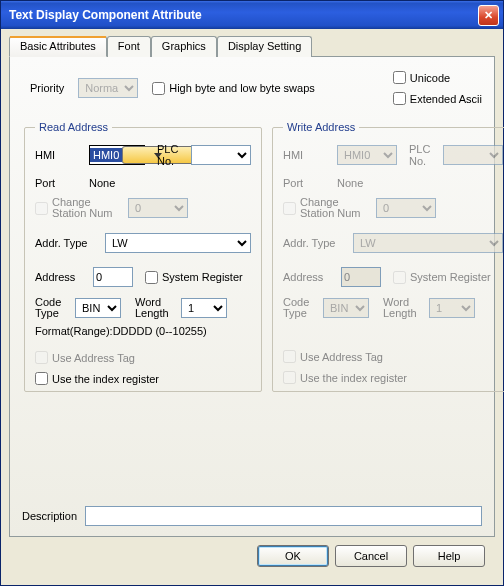  What do you see at coordinates (400, 78) in the screenshot?
I see `unicode-input` at bounding box center [400, 78].